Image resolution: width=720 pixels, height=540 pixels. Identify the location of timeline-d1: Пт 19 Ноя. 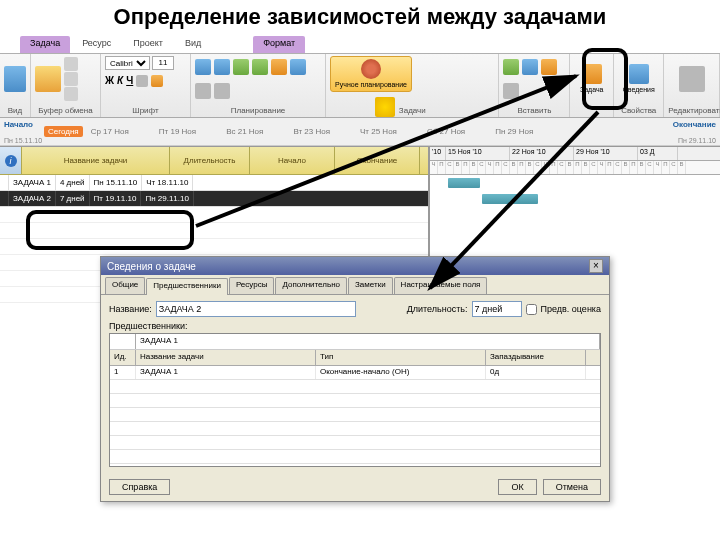
(178, 132).